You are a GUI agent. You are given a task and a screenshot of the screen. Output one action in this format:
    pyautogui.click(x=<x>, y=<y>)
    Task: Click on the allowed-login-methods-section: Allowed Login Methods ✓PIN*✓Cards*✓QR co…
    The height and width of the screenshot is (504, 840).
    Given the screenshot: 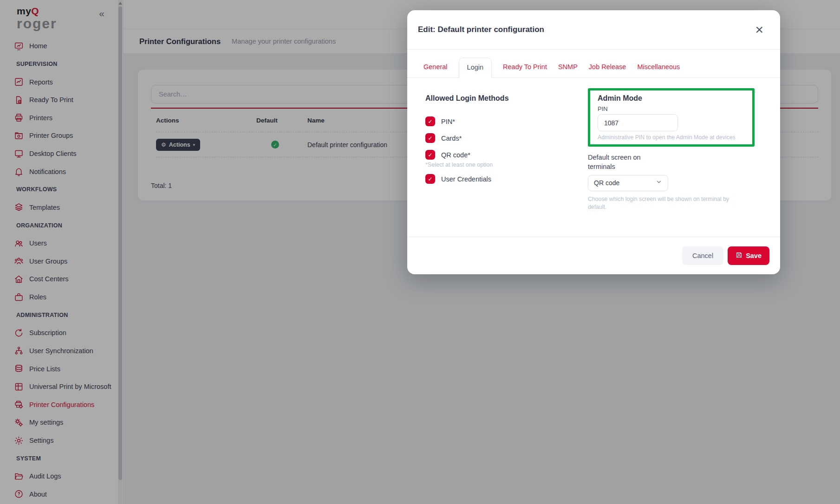 What is the action you would take?
    pyautogui.click(x=497, y=142)
    